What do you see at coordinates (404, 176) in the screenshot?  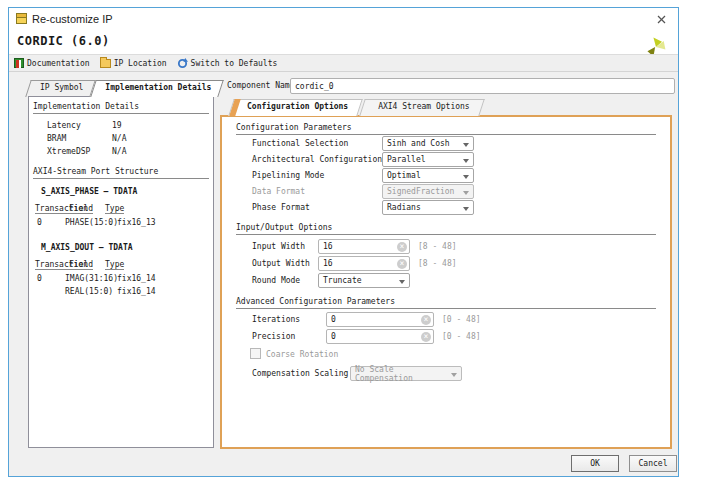 I see `pipelining-mode-value: Optimal` at bounding box center [404, 176].